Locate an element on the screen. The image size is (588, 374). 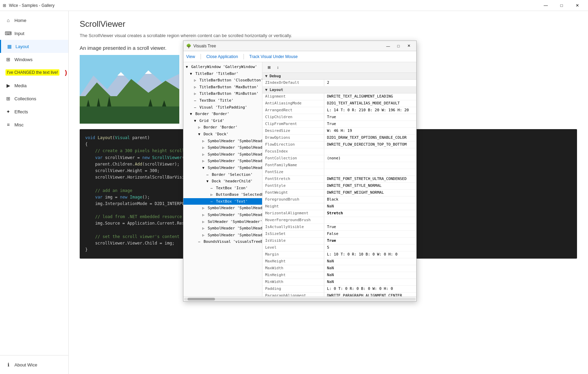
prop-fontweight: FontWeight DWRITE_FONT_WEIGHT_NORMAL is located at coordinates (339, 193).